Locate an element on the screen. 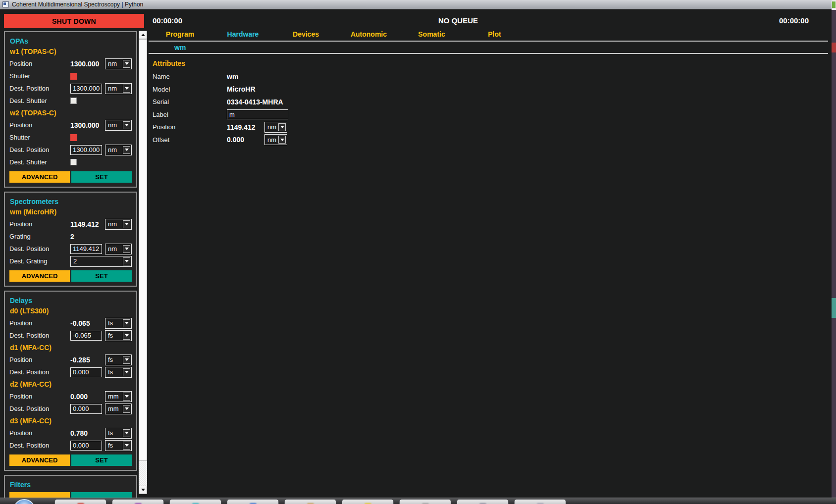 This screenshot has width=836, height=504. background-window-teal is located at coordinates (834, 308).